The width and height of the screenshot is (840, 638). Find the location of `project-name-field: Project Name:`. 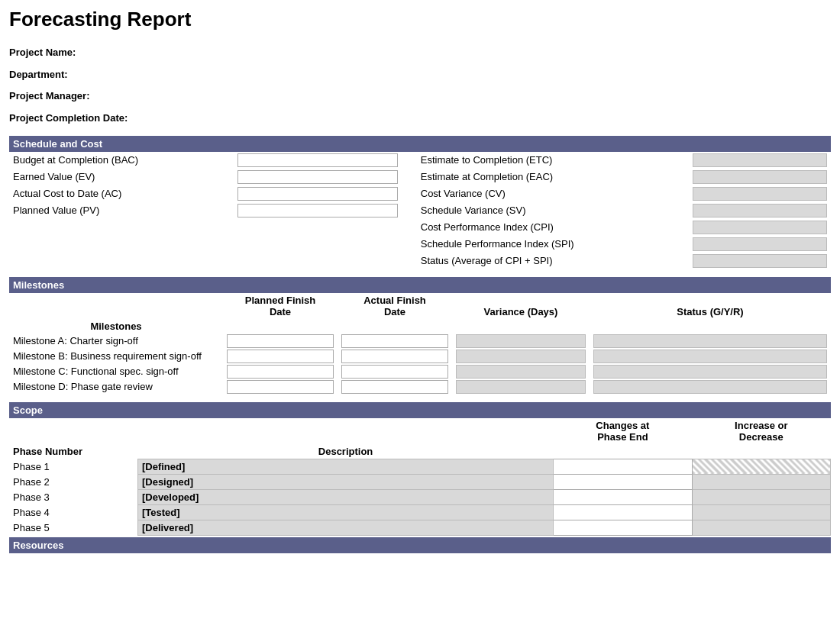

project-name-field: Project Name: is located at coordinates (420, 53).